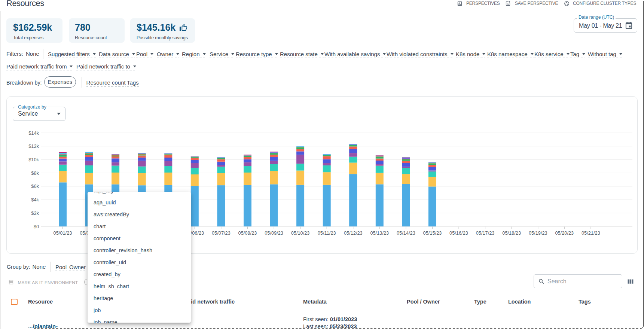 The image size is (644, 329). What do you see at coordinates (564, 233) in the screenshot?
I see `svg-text: 05/20/23` at bounding box center [564, 233].